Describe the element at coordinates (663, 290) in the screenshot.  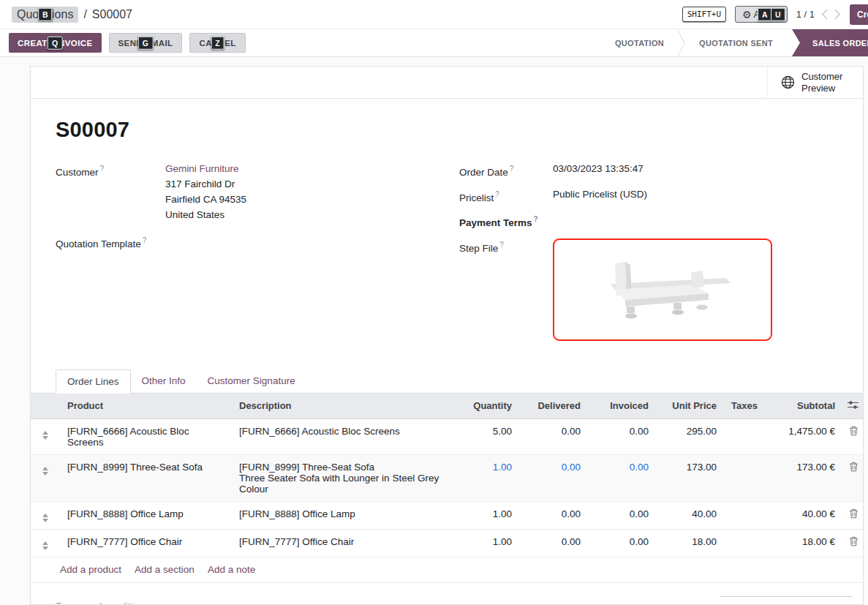
I see `3d-model-preview` at that location.